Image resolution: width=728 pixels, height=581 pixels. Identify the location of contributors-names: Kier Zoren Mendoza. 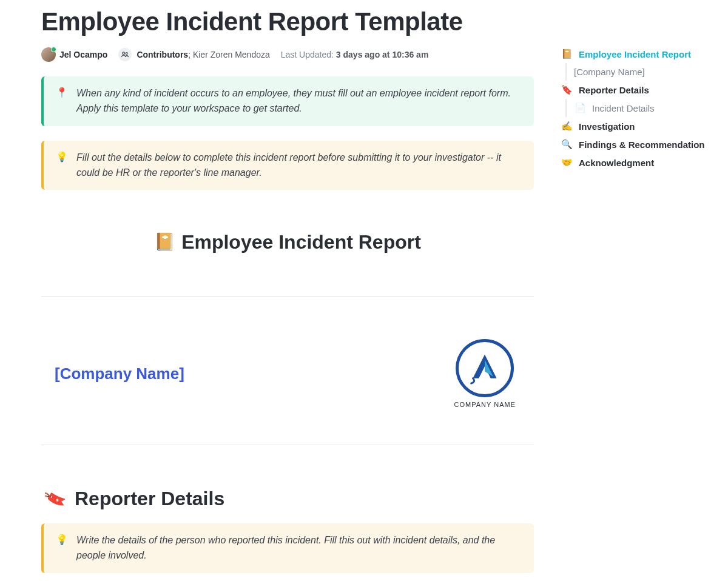
(232, 55).